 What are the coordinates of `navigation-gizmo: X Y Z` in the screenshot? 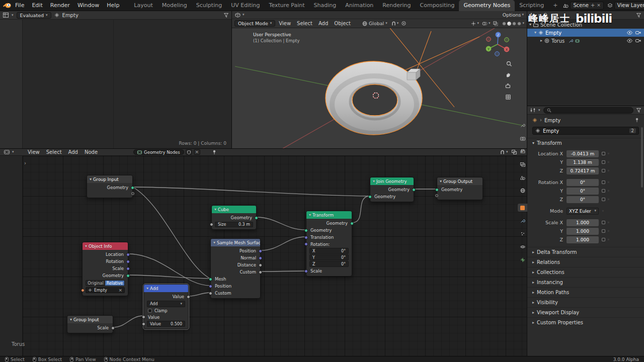 It's located at (498, 44).